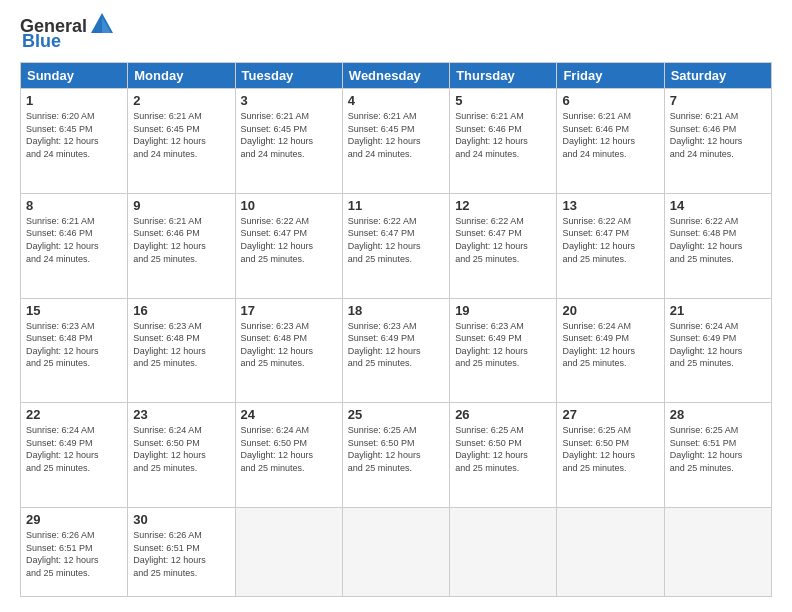 The image size is (792, 612). I want to click on calendar-cell: 14Sunrise: 6:22 AM Sunset: 6:48 PM Dayli…, so click(718, 246).